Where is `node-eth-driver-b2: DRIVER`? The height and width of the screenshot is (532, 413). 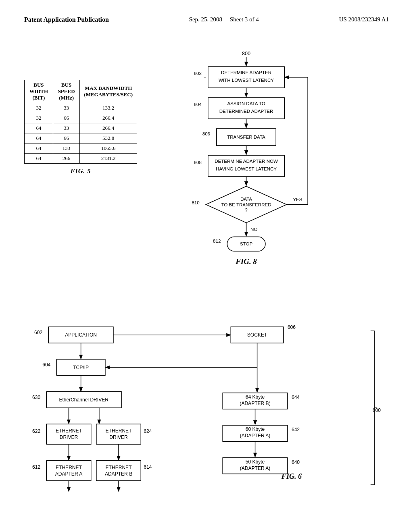
node-eth-driver-b2: DRIVER is located at coordinates (119, 438).